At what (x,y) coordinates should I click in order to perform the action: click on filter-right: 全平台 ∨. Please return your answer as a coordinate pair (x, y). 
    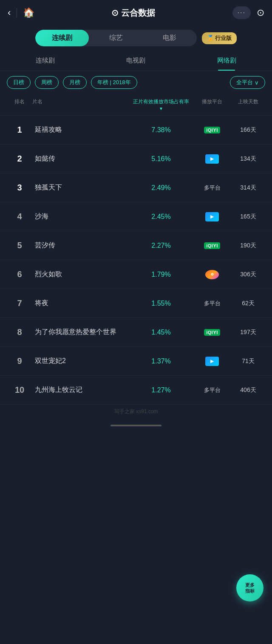
    Looking at the image, I should click on (247, 82).